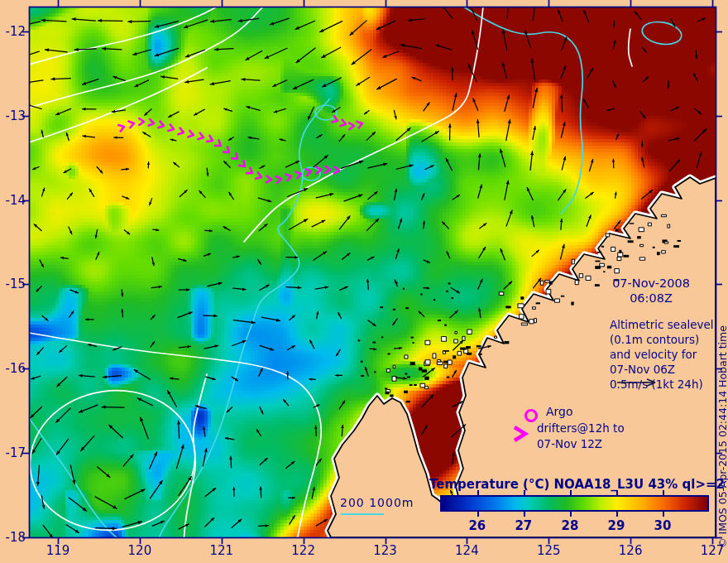 This screenshot has height=563, width=728. Describe the element at coordinates (13, 368) in the screenshot. I see `y-tick-label: -16` at that location.